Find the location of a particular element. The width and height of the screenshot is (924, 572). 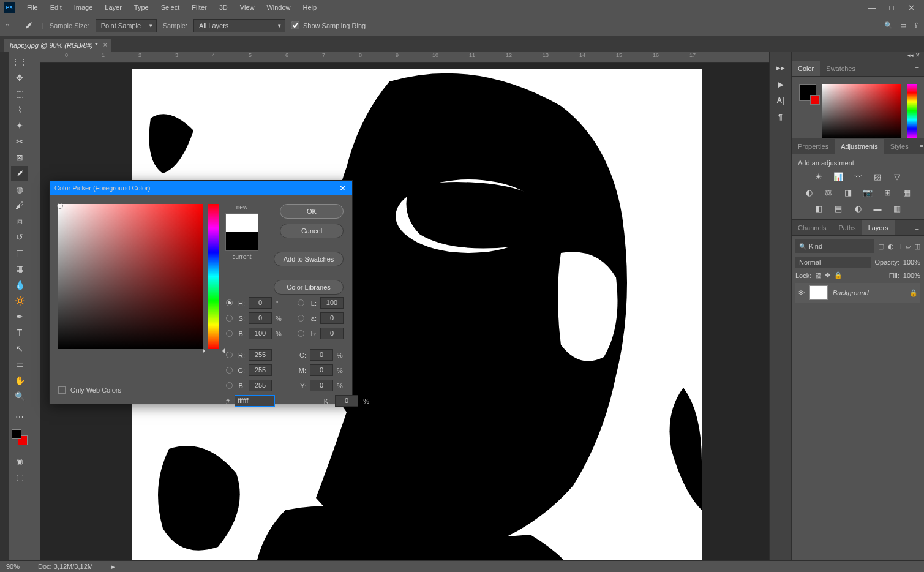

blur-tool: 💧 is located at coordinates (20, 285).